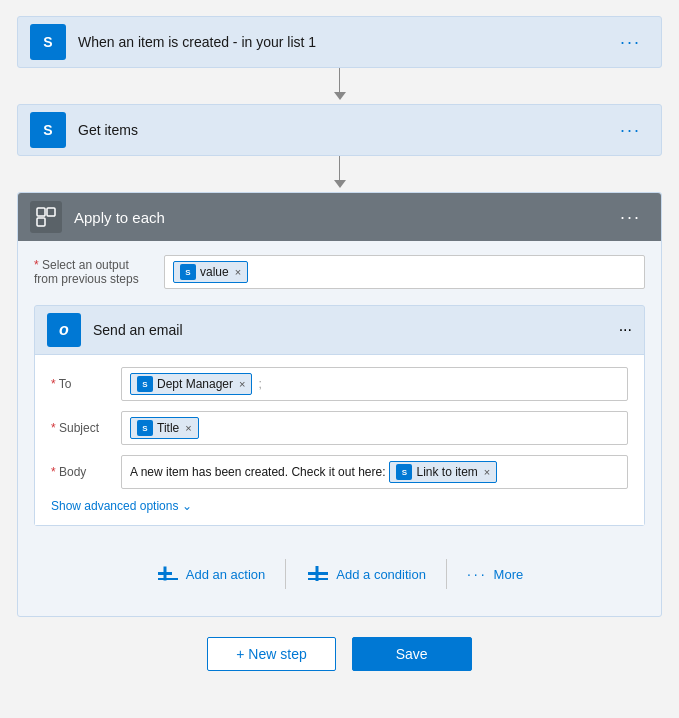 Image resolution: width=679 pixels, height=718 pixels. Describe the element at coordinates (318, 574) in the screenshot. I see `add-condition-svg` at that location.